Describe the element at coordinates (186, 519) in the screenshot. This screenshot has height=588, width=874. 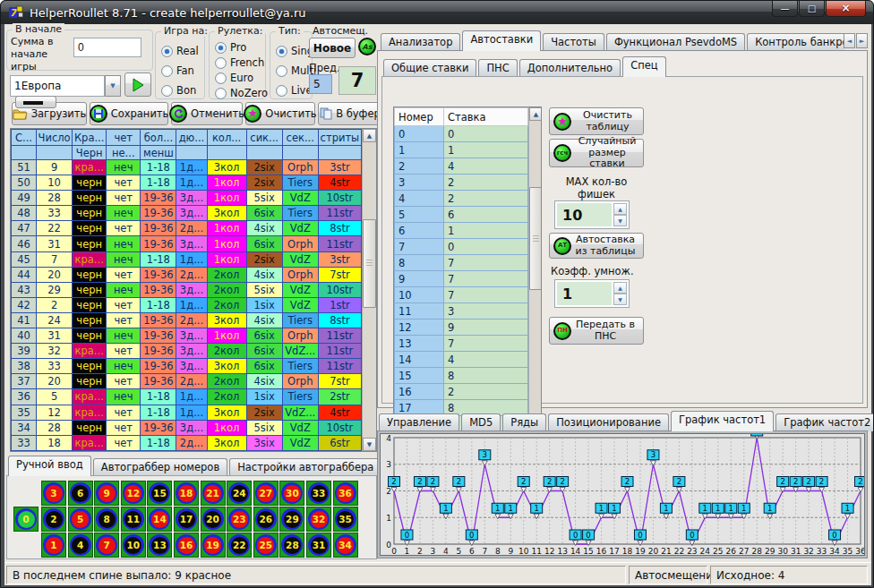
I see `pad-number-17: 17` at that location.